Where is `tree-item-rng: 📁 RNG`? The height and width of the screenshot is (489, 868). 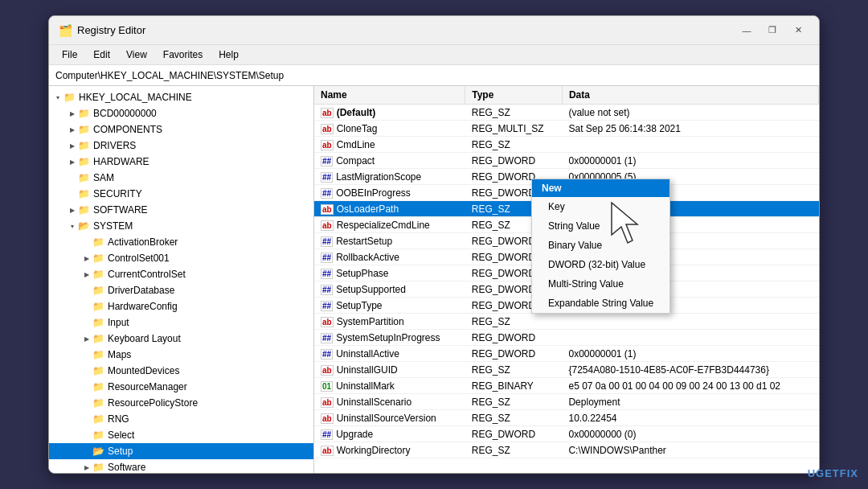 tree-item-rng: 📁 RNG is located at coordinates (182, 419).